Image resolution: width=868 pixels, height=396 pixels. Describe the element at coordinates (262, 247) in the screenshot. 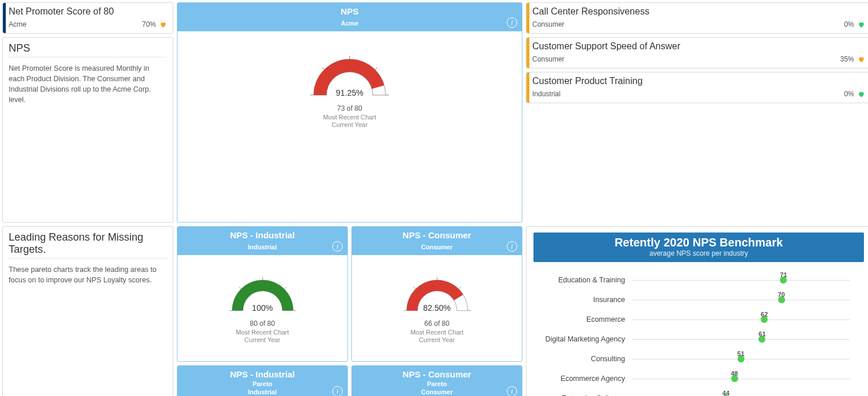

I see `tile-sub: Industrial` at that location.